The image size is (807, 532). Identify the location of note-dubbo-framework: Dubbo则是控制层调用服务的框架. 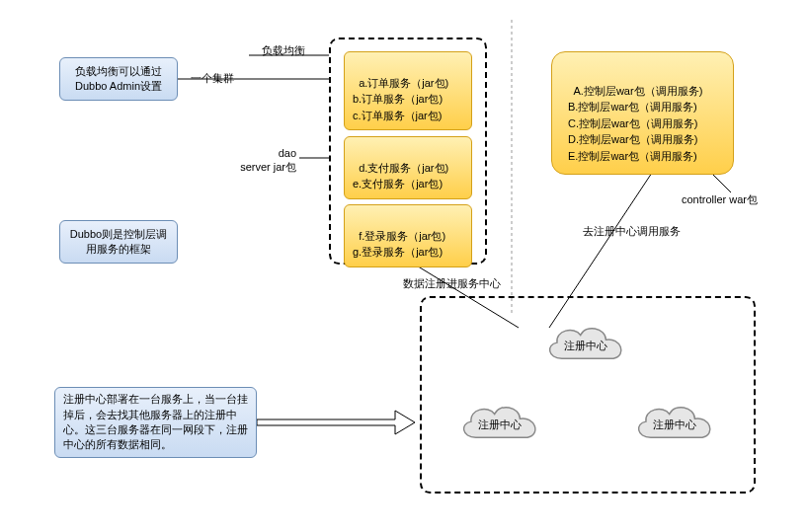
(119, 242).